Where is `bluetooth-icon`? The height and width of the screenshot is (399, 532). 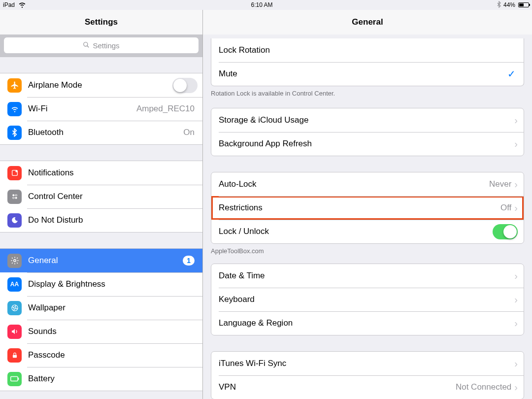
bluetooth-icon is located at coordinates (15, 133).